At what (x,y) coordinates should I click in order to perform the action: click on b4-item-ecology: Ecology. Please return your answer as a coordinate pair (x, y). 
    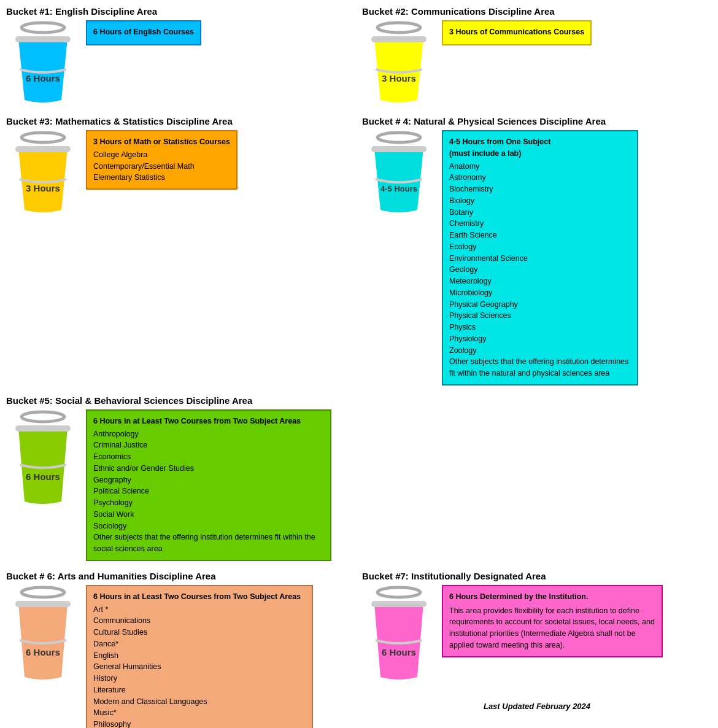
    Looking at the image, I should click on (540, 247).